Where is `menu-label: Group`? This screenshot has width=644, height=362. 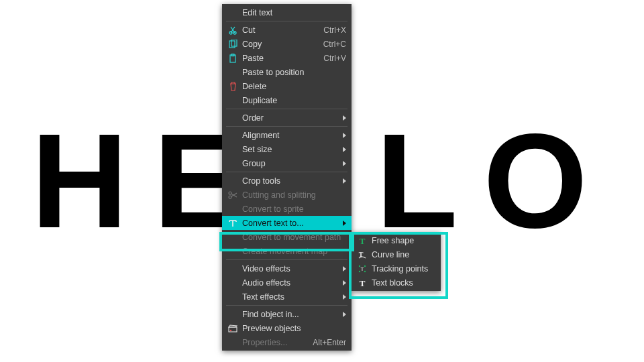
menu-label: Group is located at coordinates (290, 164).